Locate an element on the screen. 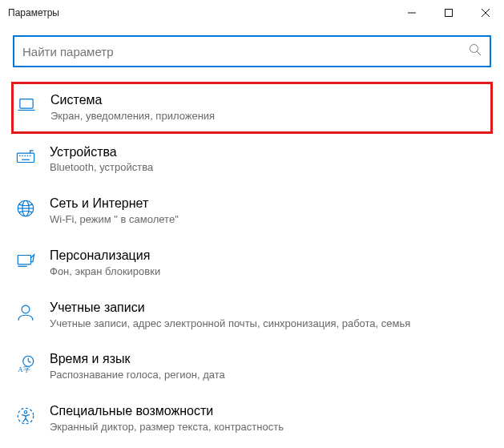  category-title: Учетные записи is located at coordinates (230, 308).